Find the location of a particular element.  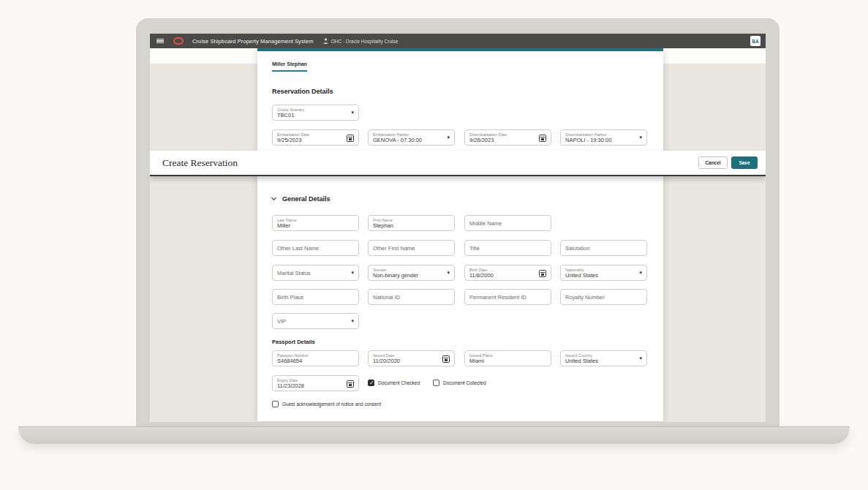

document-checked-checkbox-row: Document Checked is located at coordinates (393, 383).